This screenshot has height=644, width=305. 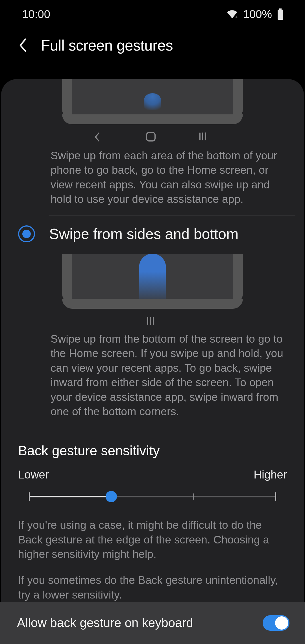 I want to click on allow-back-on-keyboard-switch, so click(x=276, y=623).